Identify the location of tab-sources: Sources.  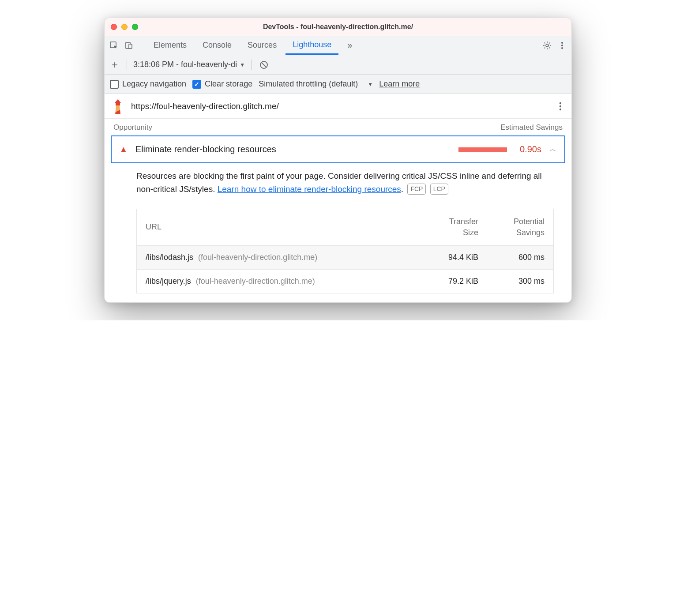
(262, 45).